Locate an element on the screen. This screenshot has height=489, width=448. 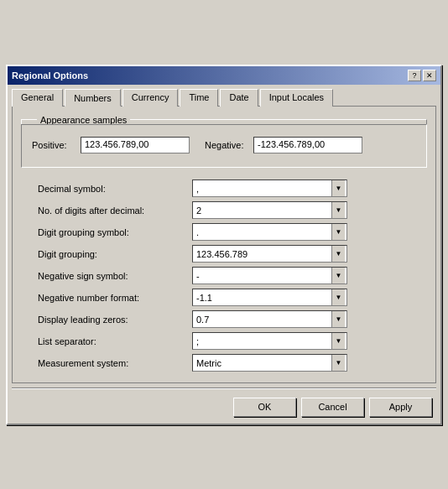
input-cell-display-leading-zeros: 0.7▼ is located at coordinates (308, 320).